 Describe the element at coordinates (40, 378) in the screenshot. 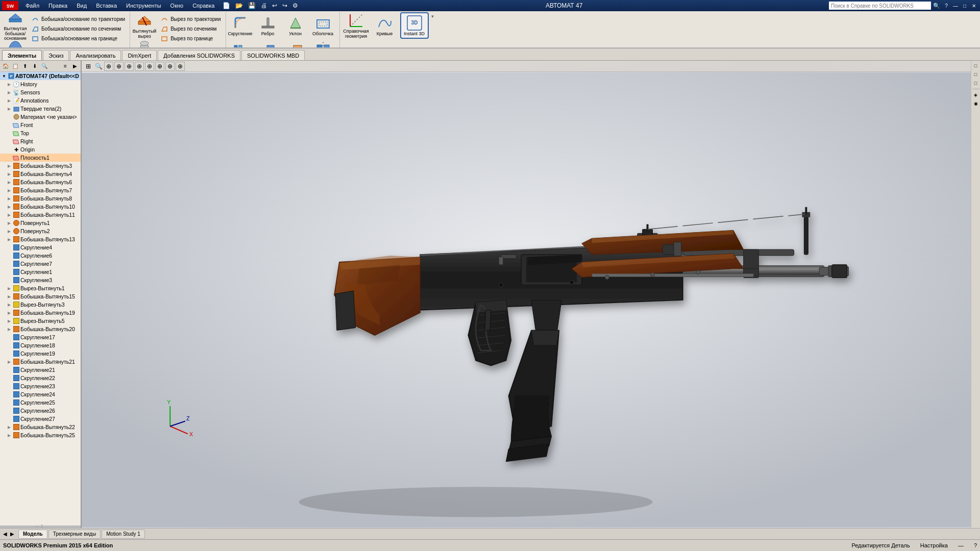

I see `tree-fillet22: ▶ Скругление22` at that location.